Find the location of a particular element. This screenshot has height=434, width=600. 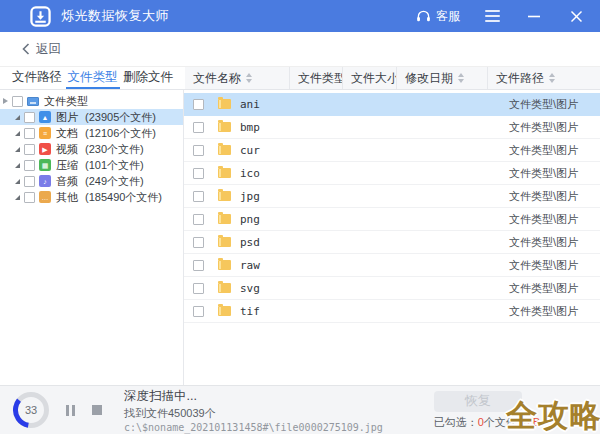

table-row: jpg 文件类型\图片 is located at coordinates (392, 196).